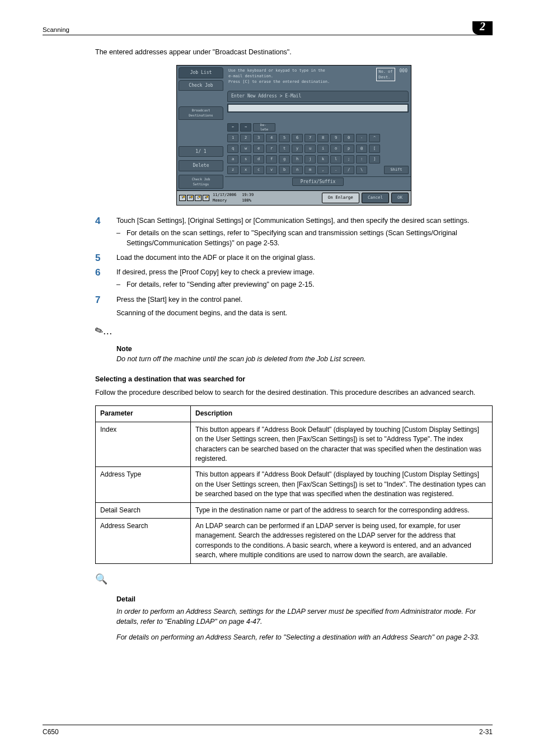  What do you see at coordinates (318, 138) in the screenshot?
I see `ss-key-row-num: 1 2 3 4 5 6 7 8 9 0 - ^` at bounding box center [318, 138].